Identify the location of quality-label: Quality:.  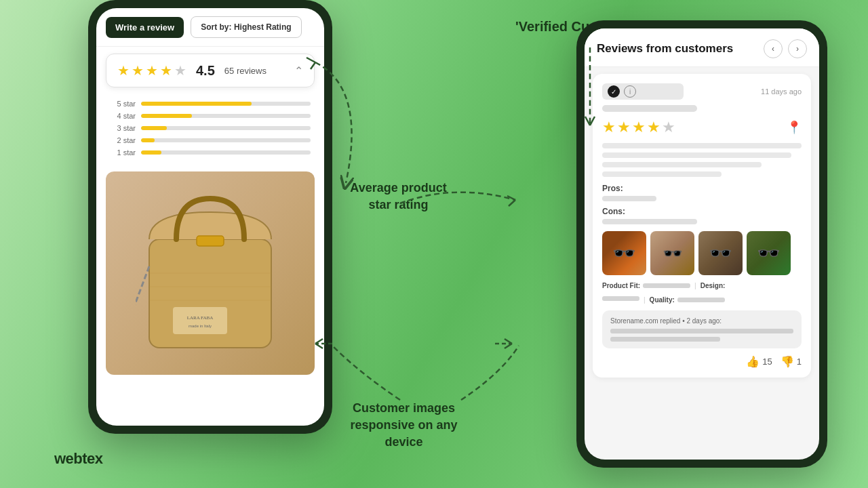
(662, 300).